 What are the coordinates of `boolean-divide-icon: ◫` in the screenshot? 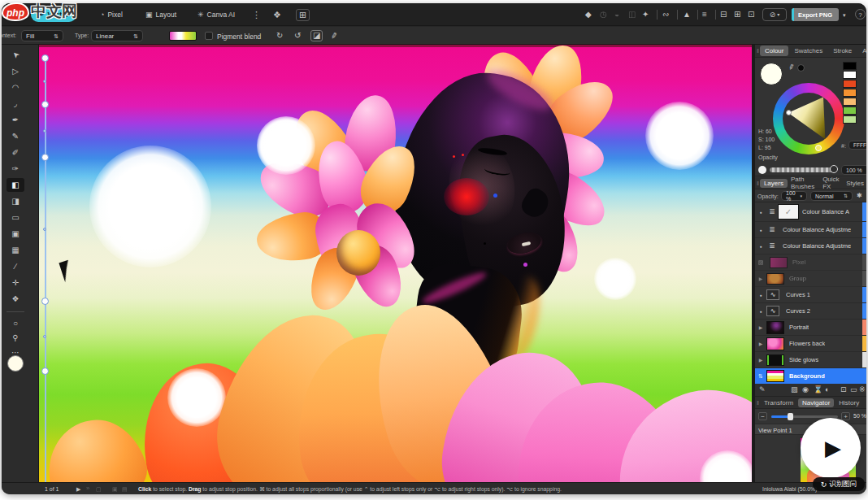 It's located at (632, 15).